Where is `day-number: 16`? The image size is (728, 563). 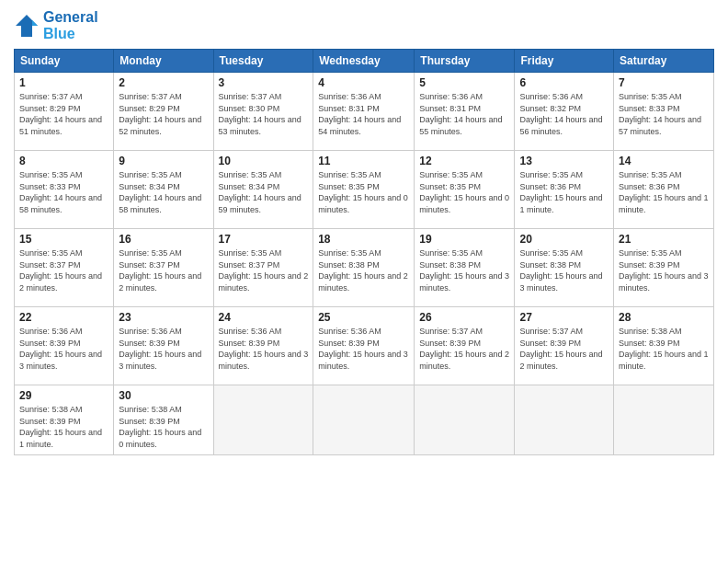
day-number: 16 is located at coordinates (164, 239).